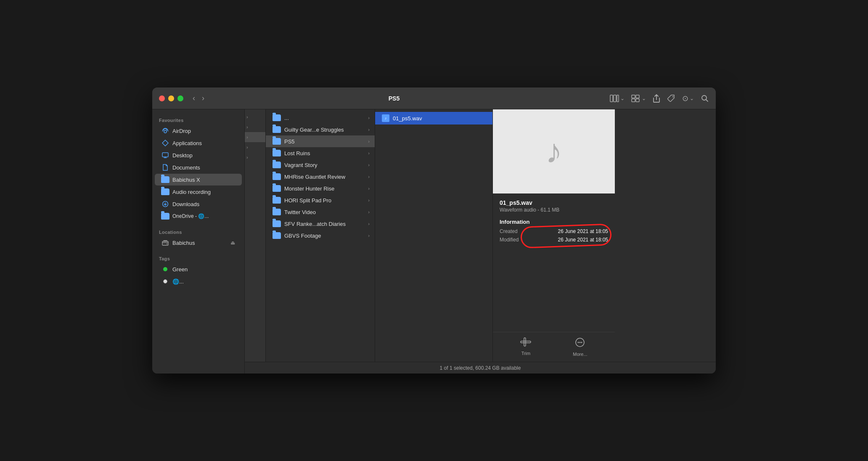  I want to click on sidebar-item-tag-green: Green, so click(198, 269).